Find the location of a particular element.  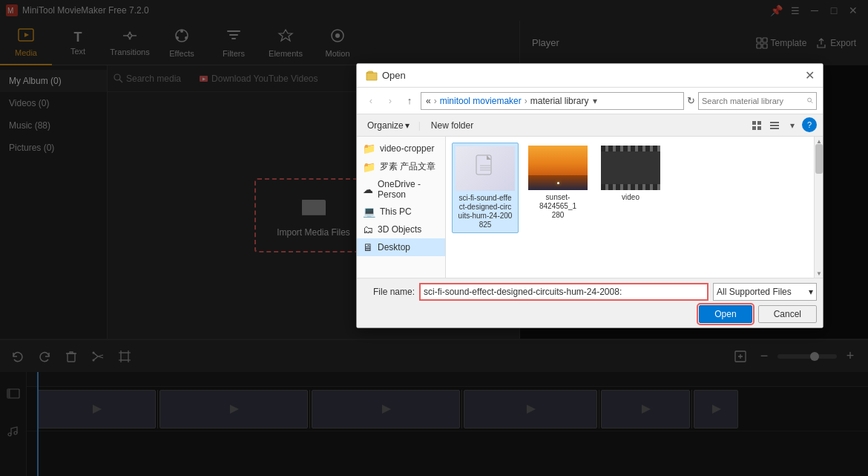

breadcrumb-sep2: › is located at coordinates (526, 101).